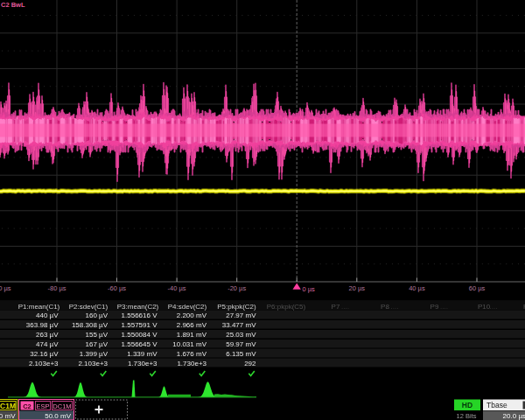 This screenshot has height=420, width=525. What do you see at coordinates (140, 334) in the screenshot?
I see `svg-text: 1.550084 V` at bounding box center [140, 334].